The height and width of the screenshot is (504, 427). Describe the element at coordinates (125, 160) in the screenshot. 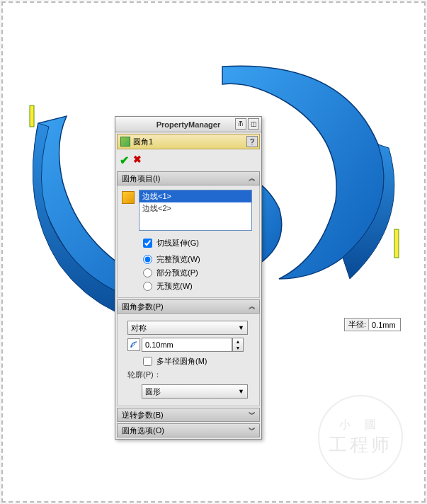

I see `ok-button: ✔` at that location.